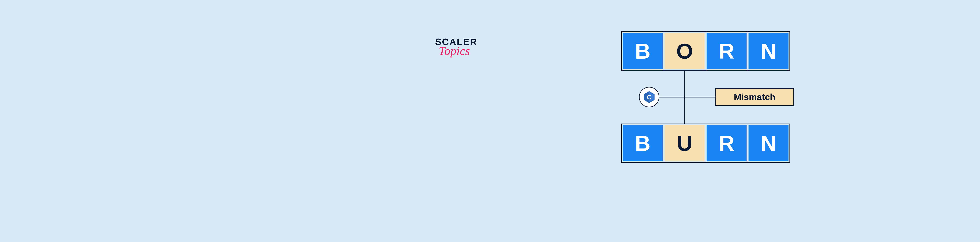 The height and width of the screenshot is (242, 980). I want to click on svg-text: C, so click(649, 97).